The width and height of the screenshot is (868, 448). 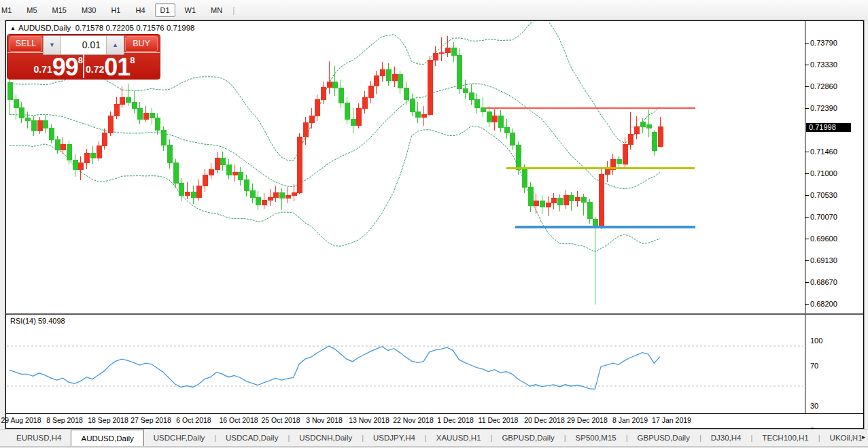 I want to click on date-label: 29 Aug 2018, so click(x=22, y=420).